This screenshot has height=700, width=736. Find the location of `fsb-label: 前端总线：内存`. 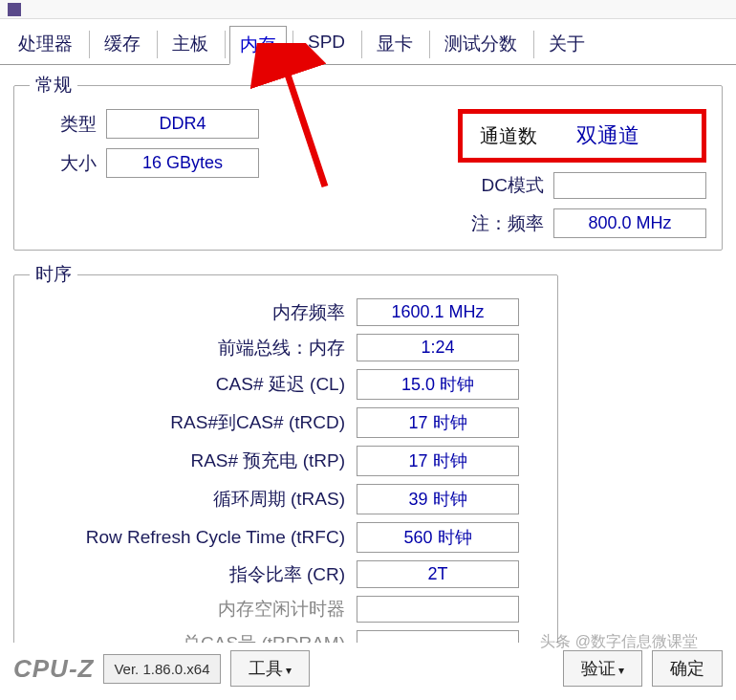

fsb-label: 前端总线：内存 is located at coordinates (187, 348).